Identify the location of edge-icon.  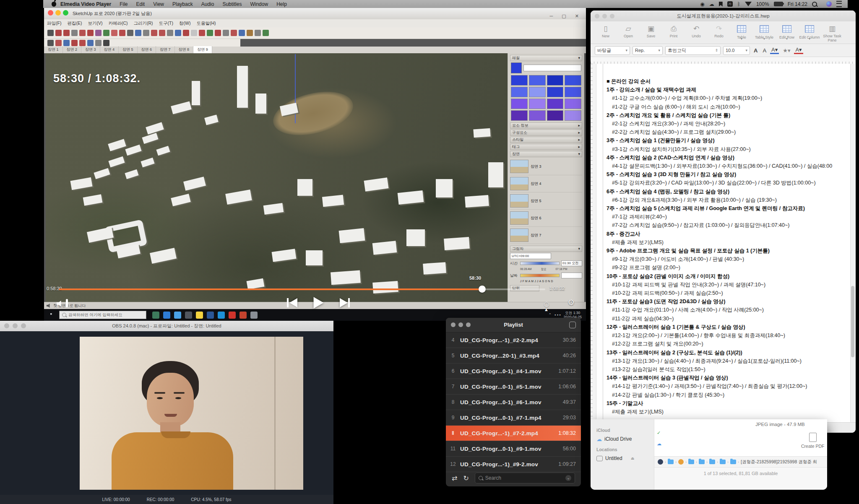
(221, 315).